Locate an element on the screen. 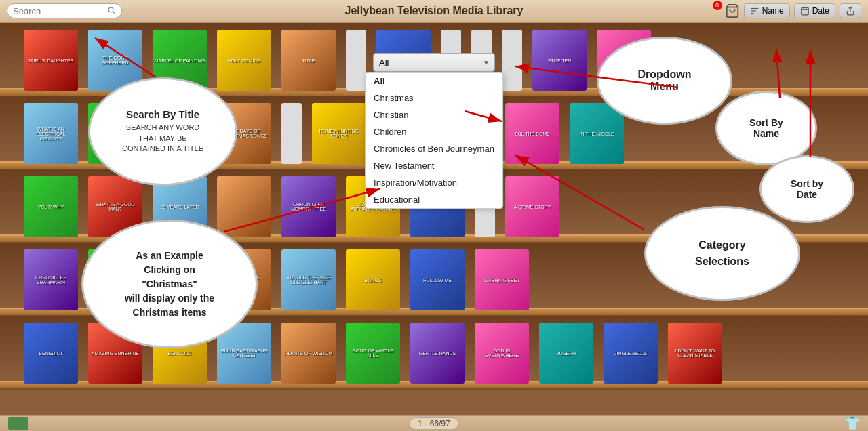 This screenshot has height=431, width=868. book-item: ARNOLD THE WISE OLD ELEPHANT is located at coordinates (309, 280).